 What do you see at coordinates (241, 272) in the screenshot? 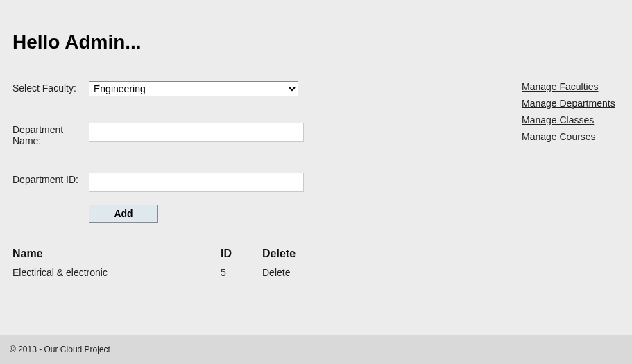
I see `row-id: 5` at bounding box center [241, 272].